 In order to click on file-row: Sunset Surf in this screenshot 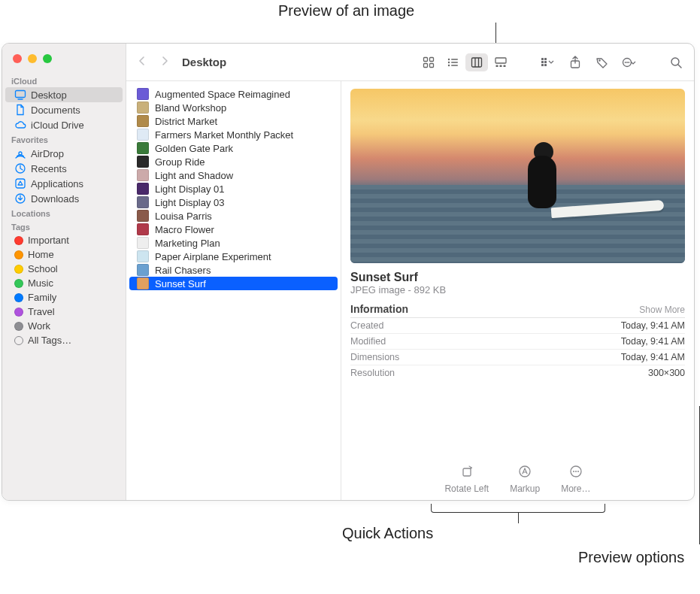, I will do `click(233, 283)`.